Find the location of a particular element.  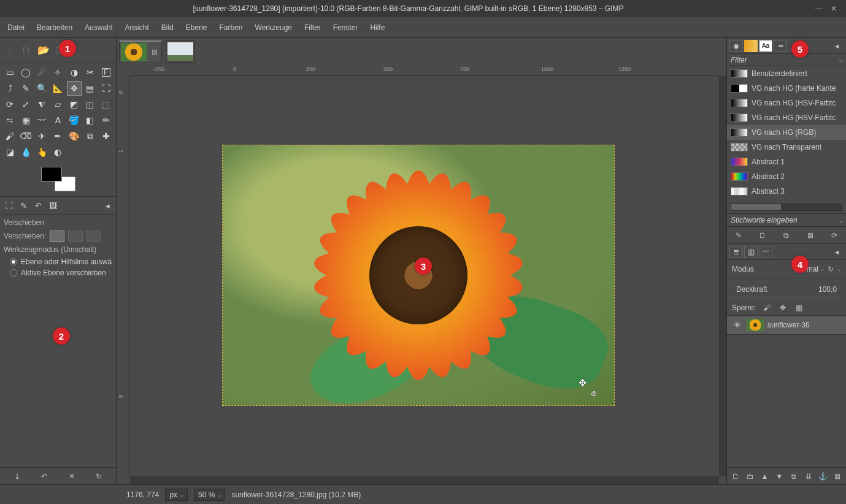

tool-warp: 〰 is located at coordinates (42, 120).